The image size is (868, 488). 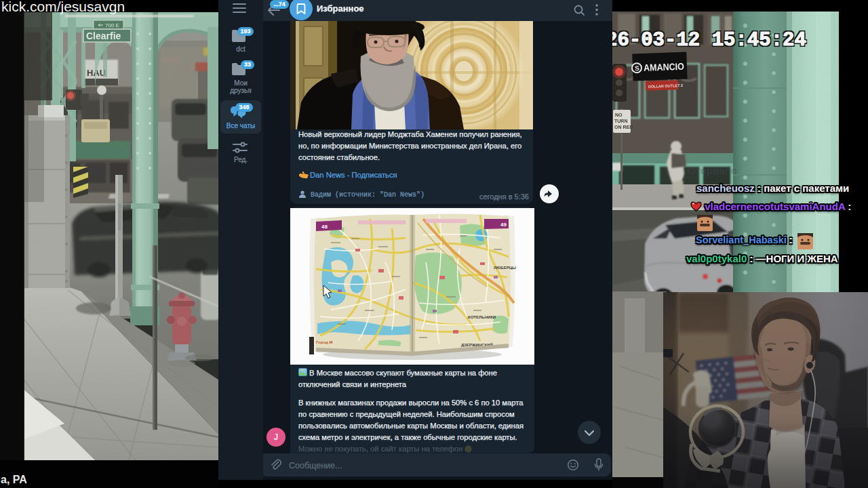 What do you see at coordinates (324, 226) in the screenshot?
I see `svg-text: 48` at bounding box center [324, 226].